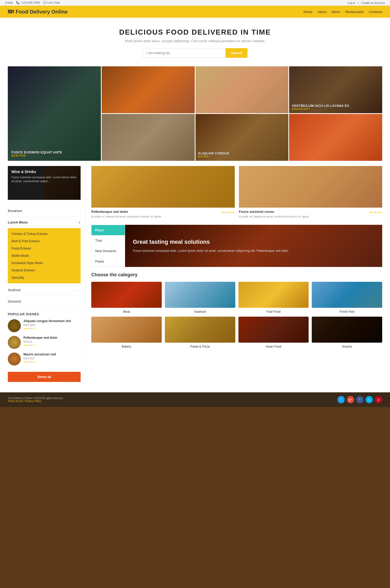  What do you see at coordinates (44, 222) in the screenshot?
I see `menu-item-lunch: Lunch Menu ∧` at bounding box center [44, 222].